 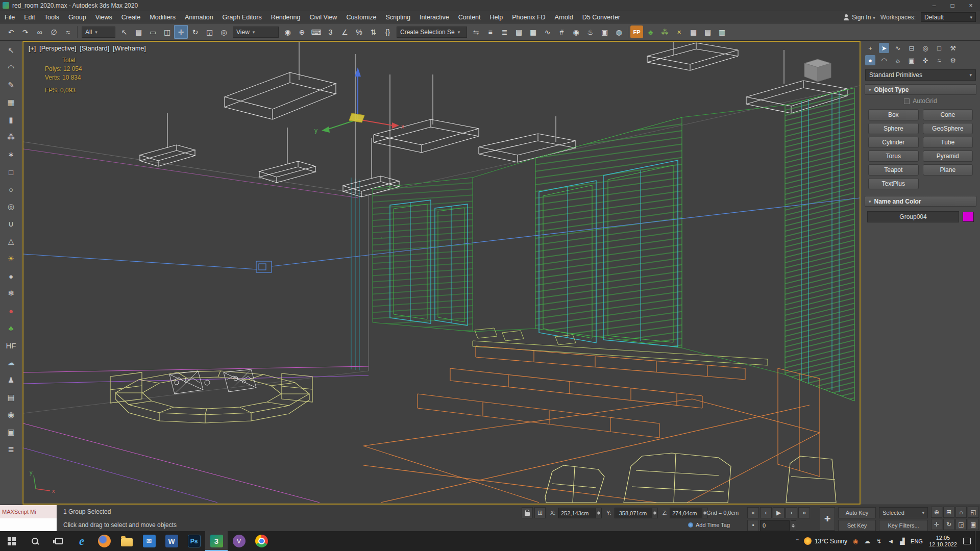 What do you see at coordinates (29, 512) in the screenshot?
I see `macro-recorder-field: MAXScript Mi` at bounding box center [29, 512].